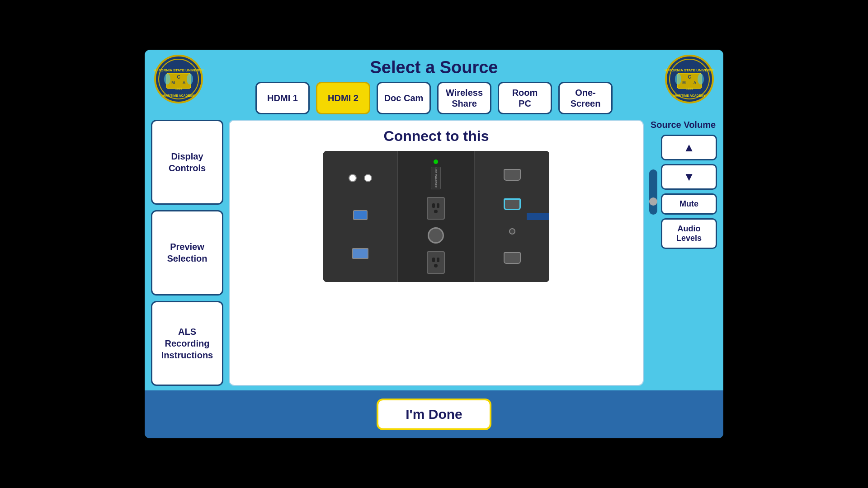 The width and height of the screenshot is (868, 488). What do you see at coordinates (187, 162) in the screenshot?
I see `display-controls-button: DisplayControls` at bounding box center [187, 162].